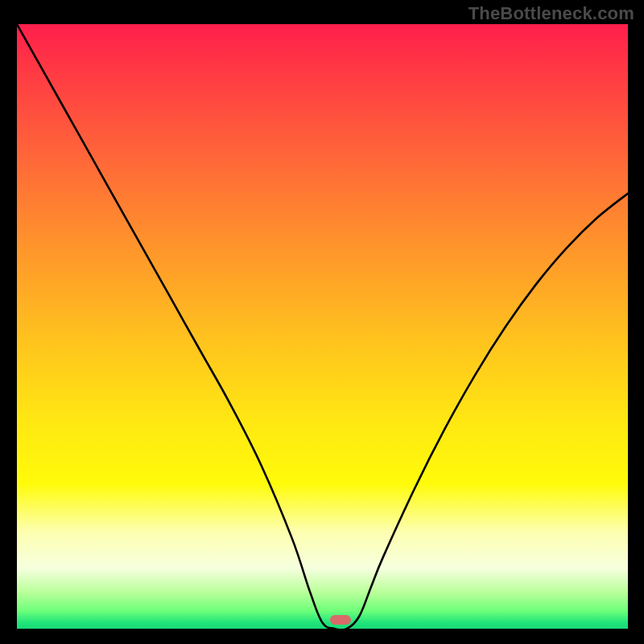 Image resolution: width=644 pixels, height=644 pixels. Describe the element at coordinates (551, 14) in the screenshot. I see `watermark-text: TheBottleneck.com` at that location.